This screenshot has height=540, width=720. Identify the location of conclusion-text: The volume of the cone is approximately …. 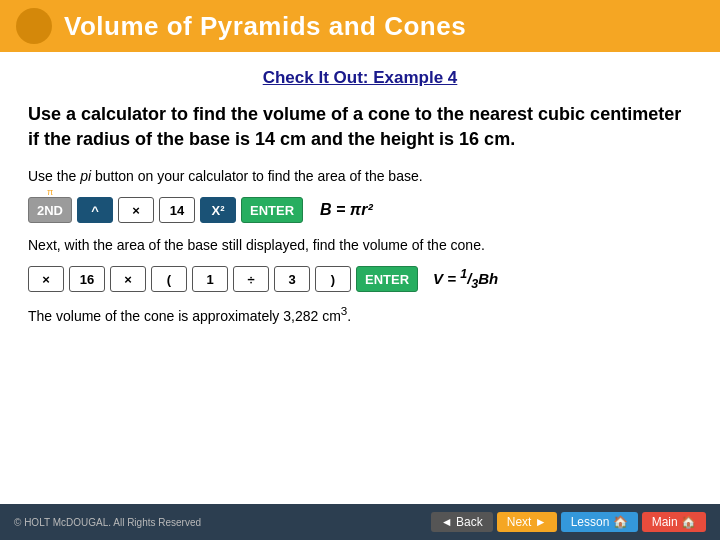
(360, 314).